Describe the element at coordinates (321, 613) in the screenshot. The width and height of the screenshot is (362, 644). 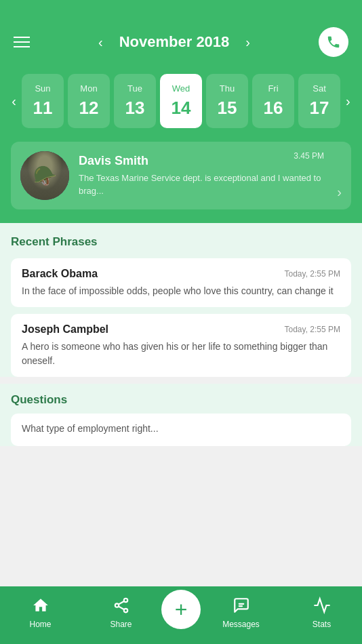
I see `nav-stats: Stats` at that location.